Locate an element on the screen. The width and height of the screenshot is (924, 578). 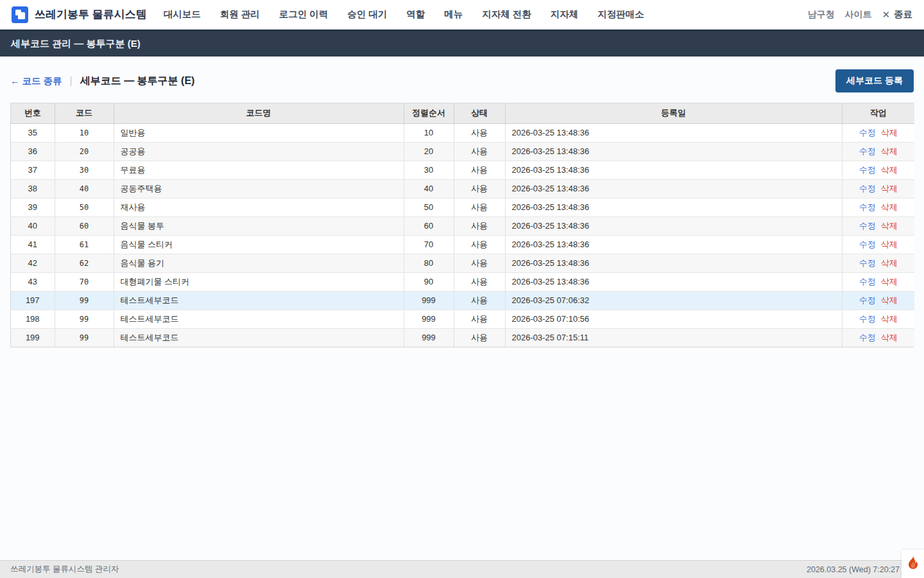
row-code: 20 is located at coordinates (84, 152).